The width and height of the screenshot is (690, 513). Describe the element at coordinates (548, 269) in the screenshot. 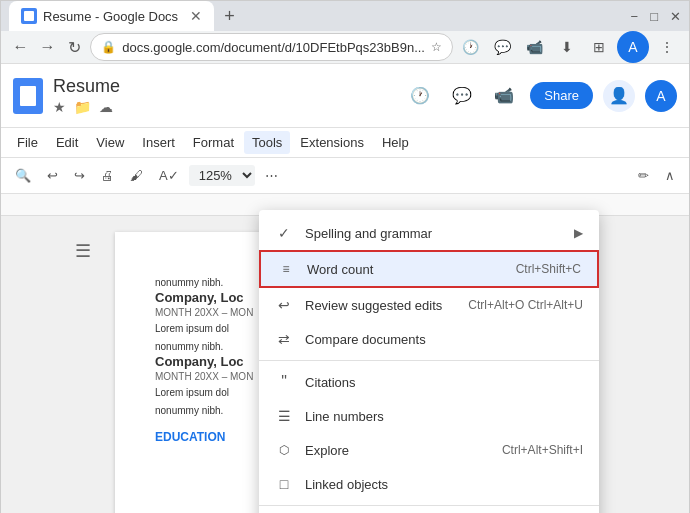

I see `word-count-shortcut: Ctrl+Shift+C` at that location.